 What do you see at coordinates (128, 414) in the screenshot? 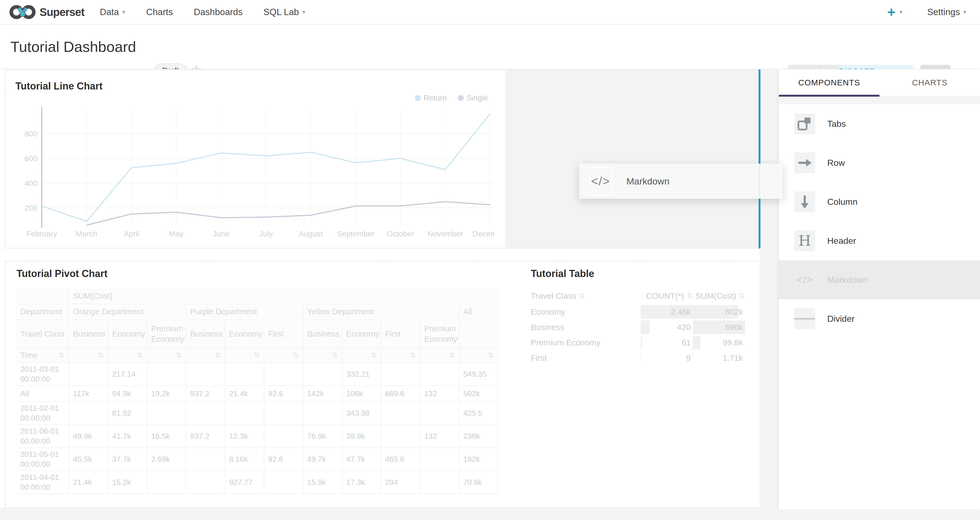
I see `pivot-value-cell: 81.52` at bounding box center [128, 414].